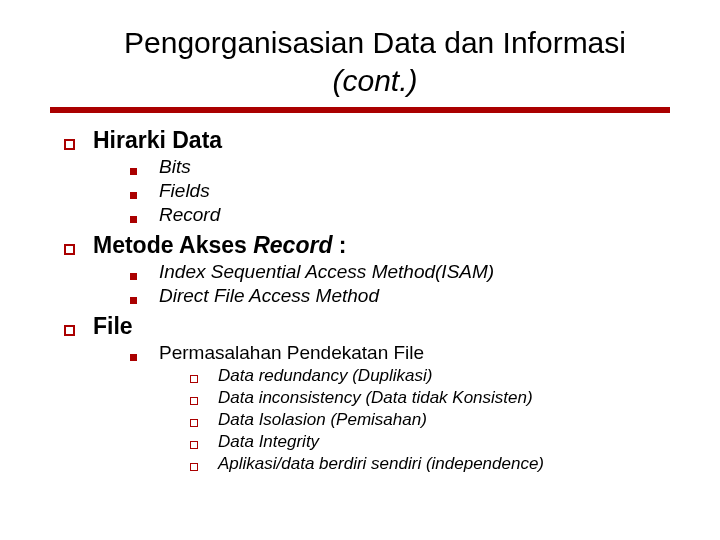  Describe the element at coordinates (362, 246) in the screenshot. I see `section-heading: Metode Akses Record :` at that location.